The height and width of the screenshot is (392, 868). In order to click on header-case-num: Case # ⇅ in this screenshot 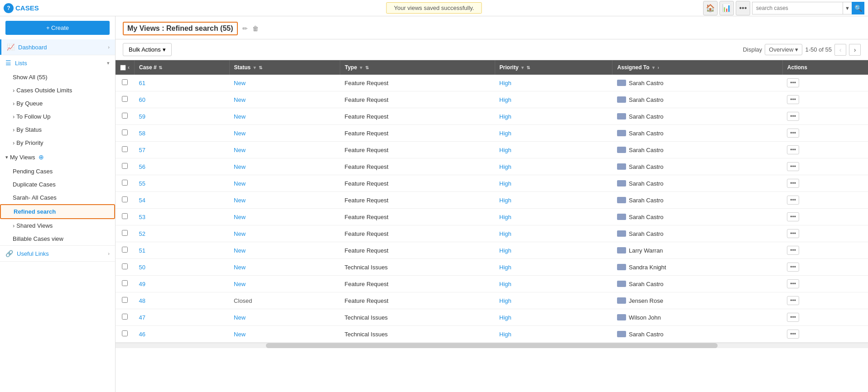, I will do `click(182, 67)`.